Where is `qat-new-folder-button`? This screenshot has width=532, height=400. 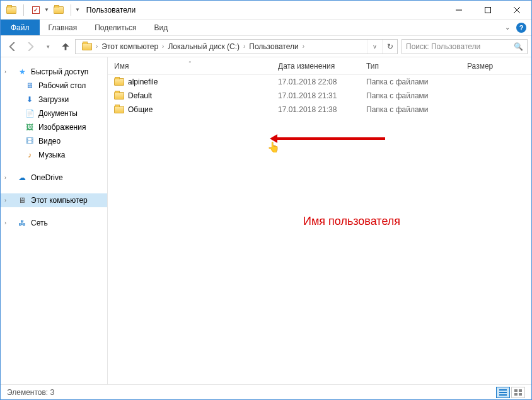
qat-new-folder-button is located at coordinates (59, 10).